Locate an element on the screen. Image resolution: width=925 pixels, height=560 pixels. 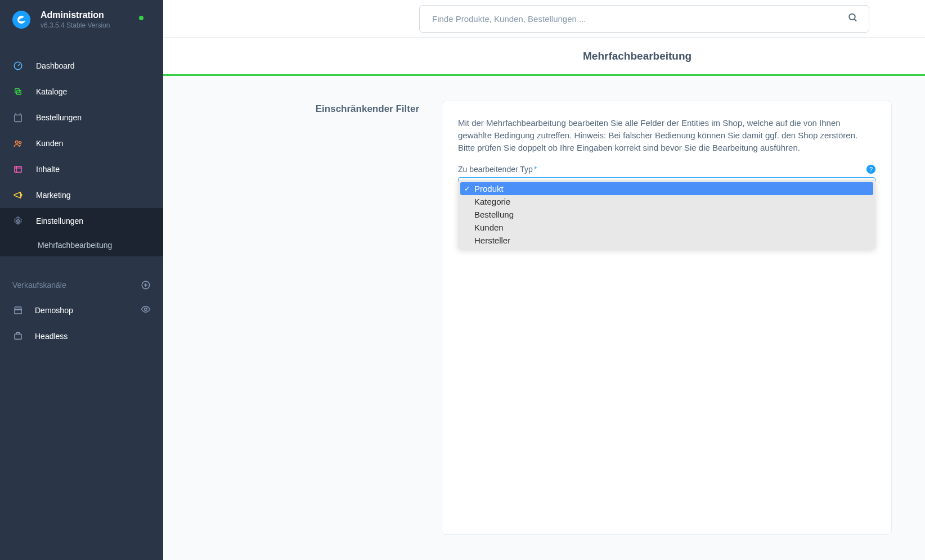
nav-item-content: Inhalte is located at coordinates (82, 169).